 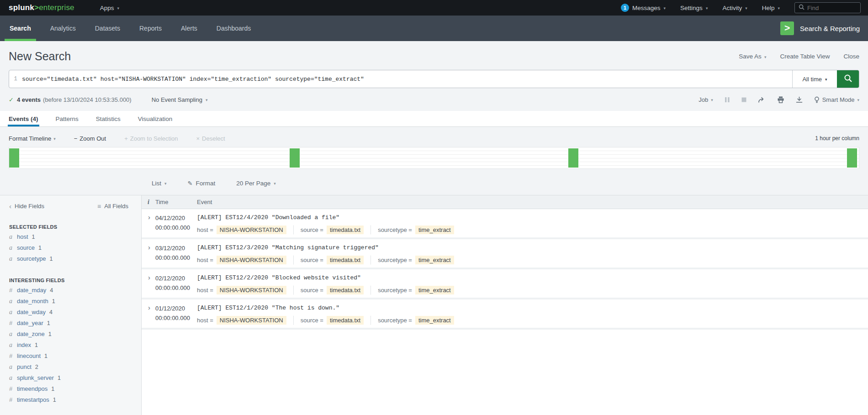 I want to click on save-as-menu: Save As ▾, so click(x=752, y=57).